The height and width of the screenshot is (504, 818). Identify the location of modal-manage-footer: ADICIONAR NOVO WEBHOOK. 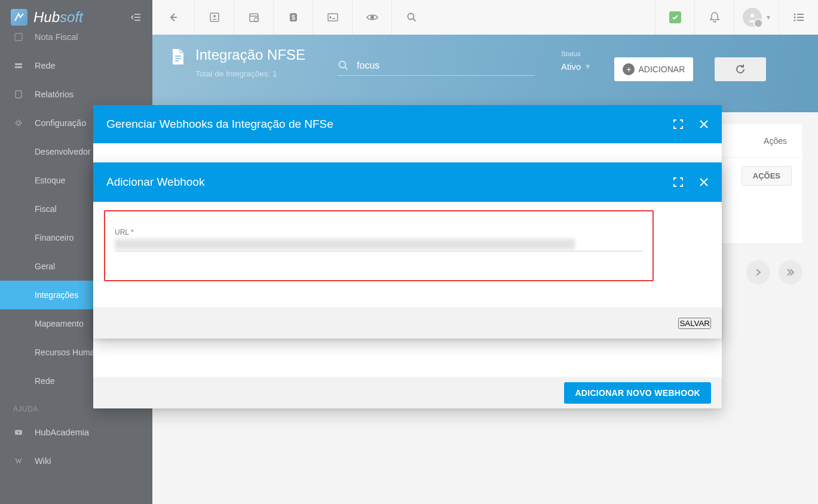
(408, 393).